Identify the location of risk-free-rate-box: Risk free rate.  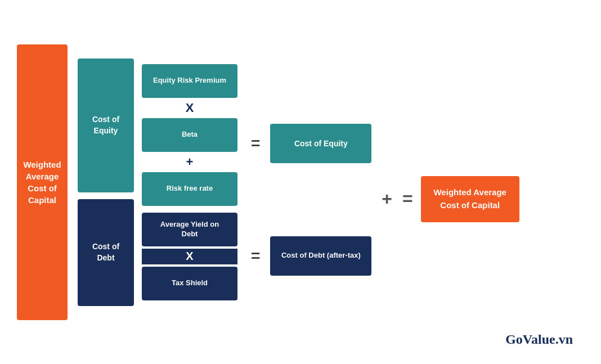
(190, 189).